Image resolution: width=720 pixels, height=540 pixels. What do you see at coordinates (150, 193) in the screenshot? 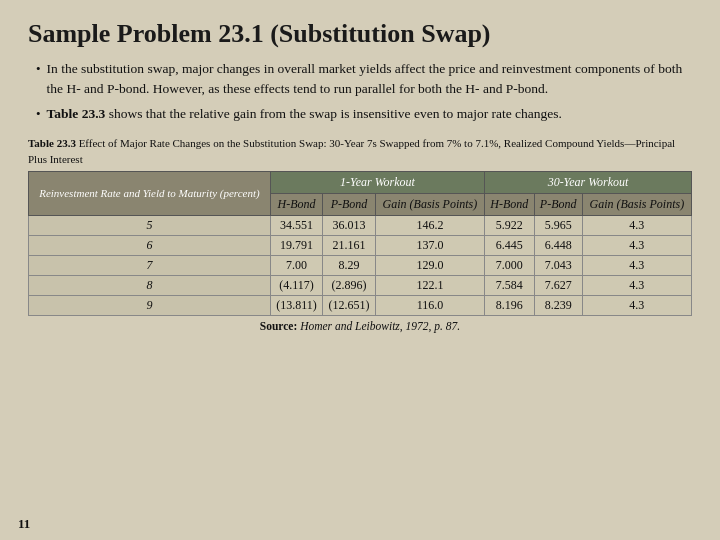
I see `row-label-header: Reinvestment Rate and Yield to Maturity …` at bounding box center [150, 193].